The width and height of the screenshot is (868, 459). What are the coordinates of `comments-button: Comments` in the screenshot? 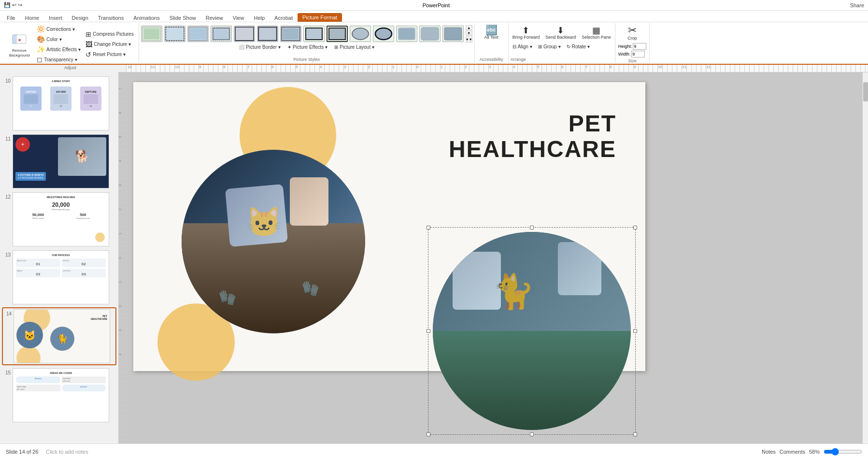 It's located at (792, 452).